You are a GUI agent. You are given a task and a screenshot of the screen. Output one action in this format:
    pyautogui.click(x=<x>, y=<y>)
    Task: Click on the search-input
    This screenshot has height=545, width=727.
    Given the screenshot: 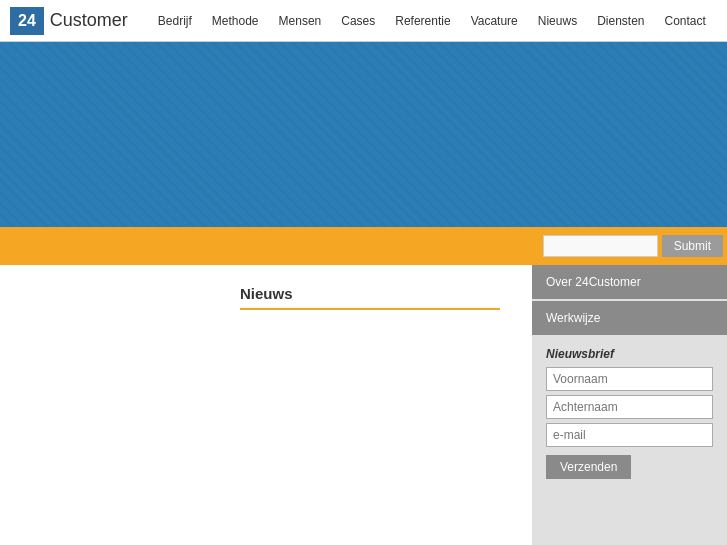 What is the action you would take?
    pyautogui.click(x=600, y=246)
    